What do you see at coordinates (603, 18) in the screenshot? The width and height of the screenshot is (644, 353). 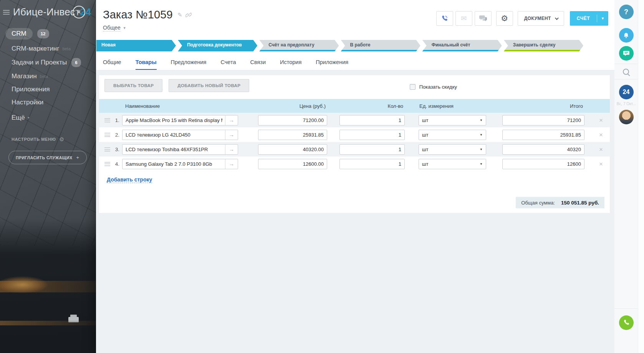 I see `invoice-dropdown-arrow: ▼` at bounding box center [603, 18].